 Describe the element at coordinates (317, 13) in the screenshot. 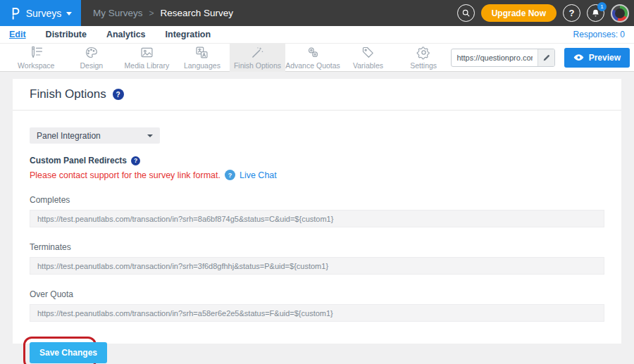

I see `top-header-bar: Surveys My Surveys > Research Survey Upg…` at that location.